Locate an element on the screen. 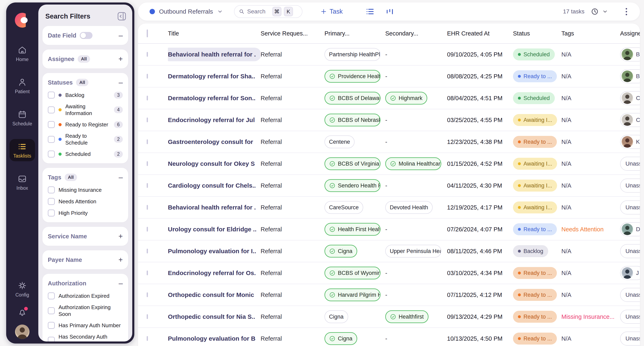  header-cell-primary: Primary... is located at coordinates (355, 34).